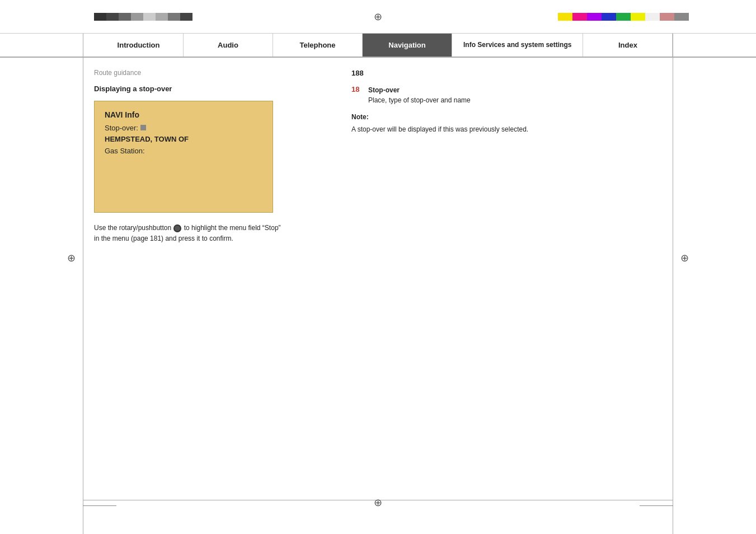 The height and width of the screenshot is (534, 756). I want to click on list-item-row: 18 Stop-over Place, type of stop-over an…, so click(507, 95).